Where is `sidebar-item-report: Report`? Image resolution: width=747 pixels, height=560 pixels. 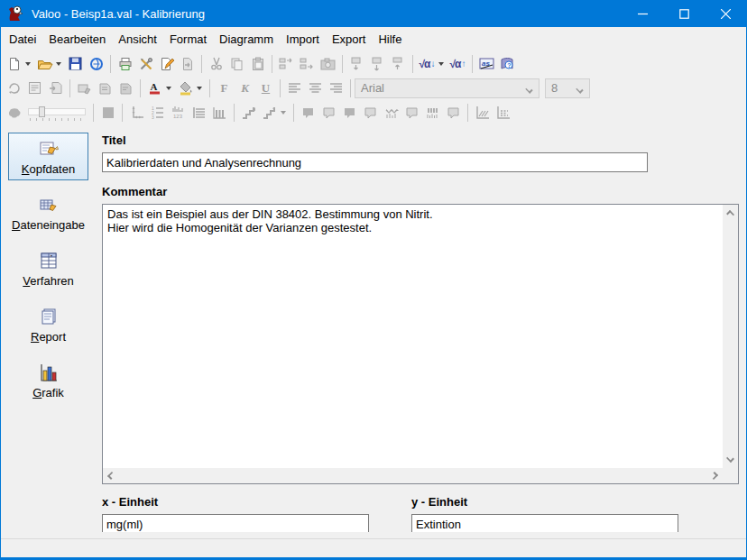
sidebar-item-report: Report is located at coordinates (49, 325).